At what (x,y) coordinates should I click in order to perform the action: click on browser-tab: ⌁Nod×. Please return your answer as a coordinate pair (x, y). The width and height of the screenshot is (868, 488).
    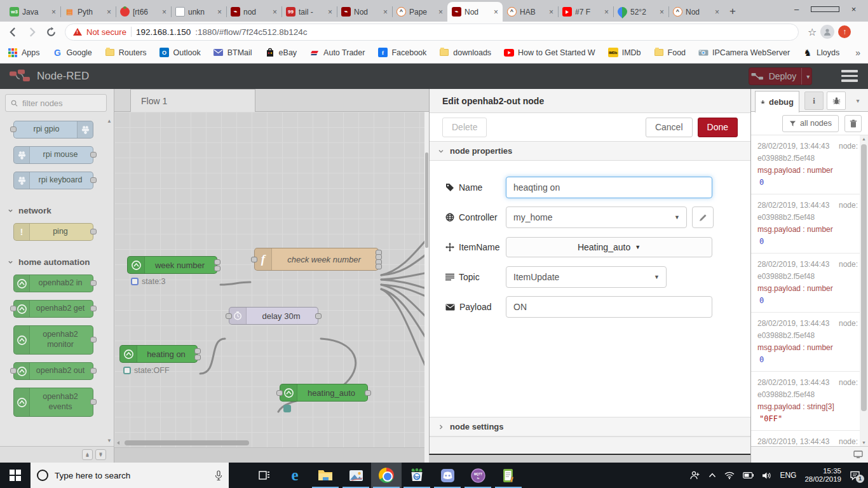
    Looking at the image, I should click on (365, 11).